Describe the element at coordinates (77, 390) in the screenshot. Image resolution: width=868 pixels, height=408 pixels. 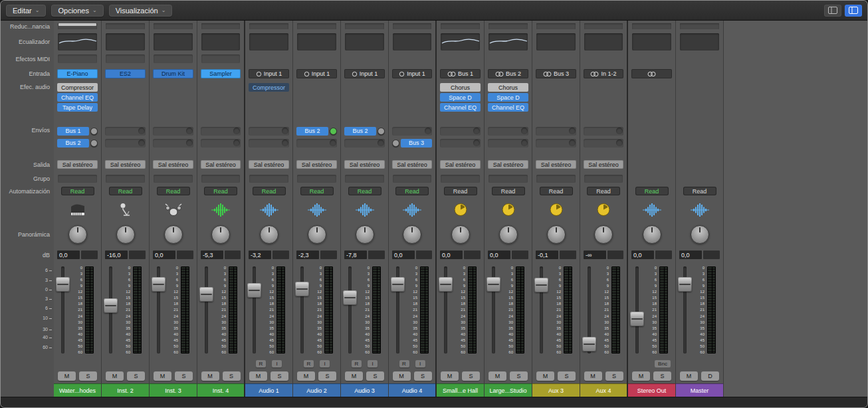
I see `channel-name: Water...hodes` at that location.